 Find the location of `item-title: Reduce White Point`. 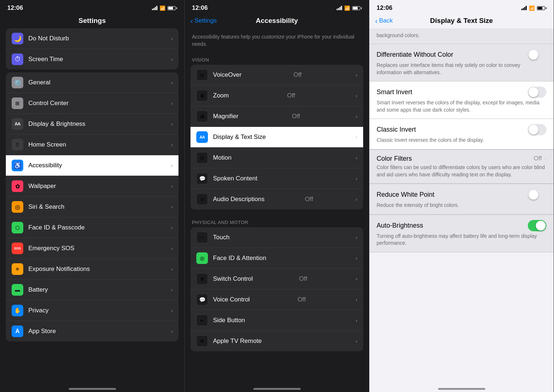

item-title: Reduce White Point is located at coordinates (406, 195).